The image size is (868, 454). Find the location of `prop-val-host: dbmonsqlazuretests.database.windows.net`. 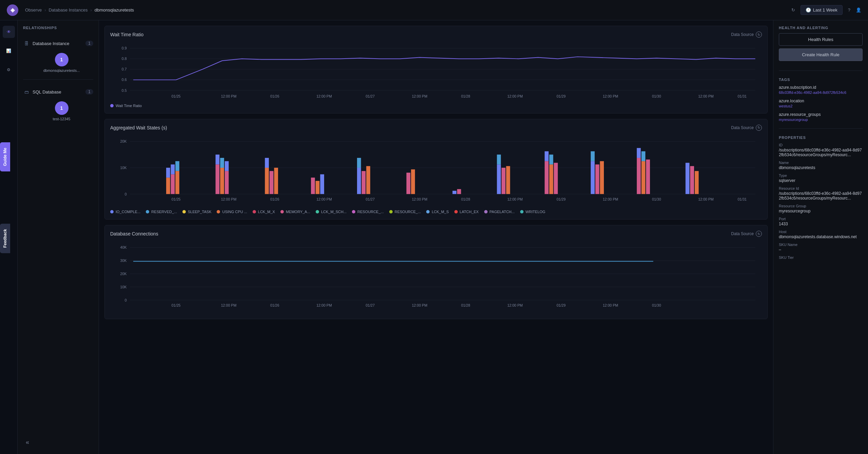

prop-val-host: dbmonsqlazuretests.database.windows.net is located at coordinates (821, 237).